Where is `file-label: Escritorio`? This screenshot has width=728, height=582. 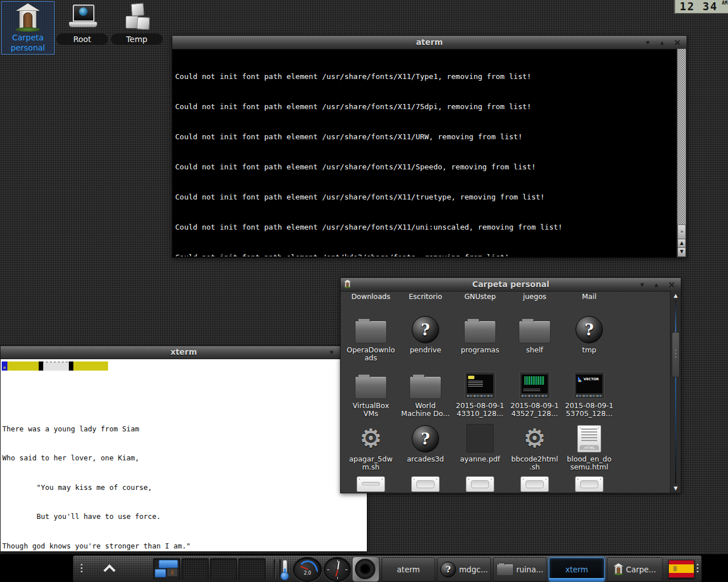 file-label: Escritorio is located at coordinates (425, 297).